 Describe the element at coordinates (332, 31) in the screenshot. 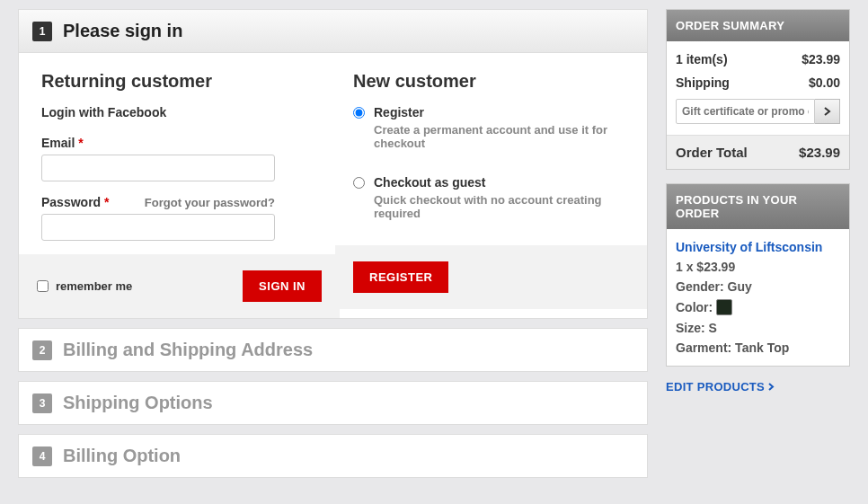

I see `step-1-header: 1 Please sign in` at that location.